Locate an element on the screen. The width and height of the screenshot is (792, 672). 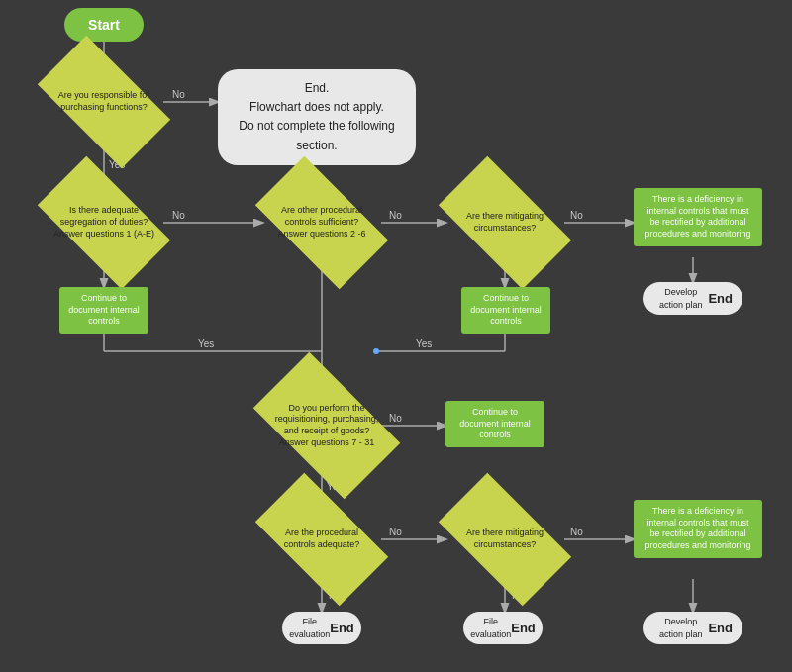
continue2-box: Continue to document internal controls is located at coordinates (506, 311).